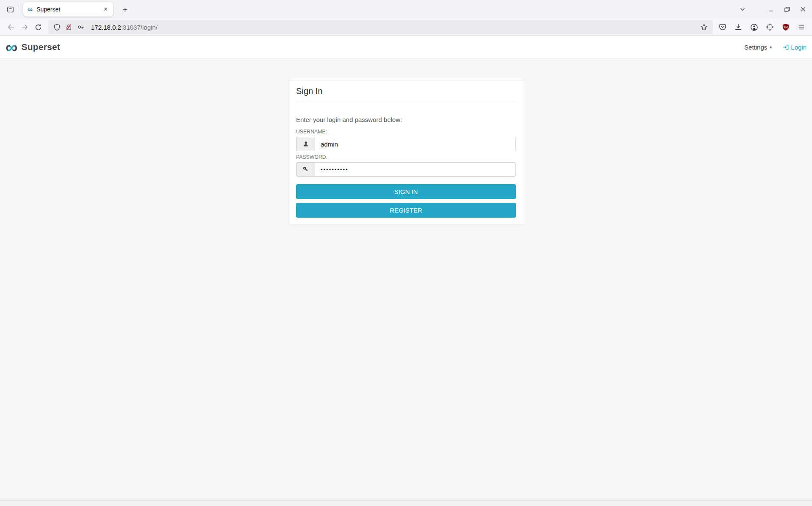  Describe the element at coordinates (786, 27) in the screenshot. I see `ublock-origin-button: uO` at that location.